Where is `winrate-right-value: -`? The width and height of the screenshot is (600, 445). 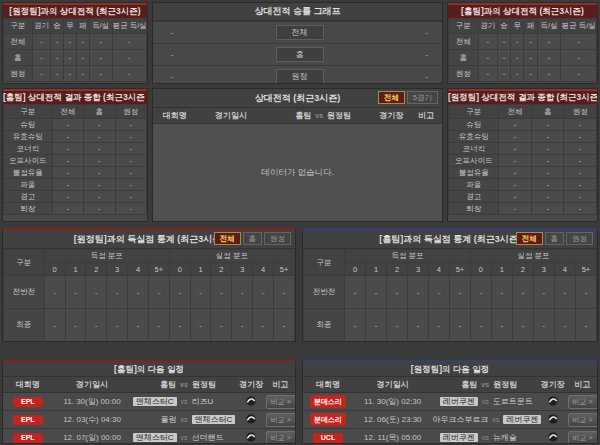 winrate-right-value: - is located at coordinates (384, 76).